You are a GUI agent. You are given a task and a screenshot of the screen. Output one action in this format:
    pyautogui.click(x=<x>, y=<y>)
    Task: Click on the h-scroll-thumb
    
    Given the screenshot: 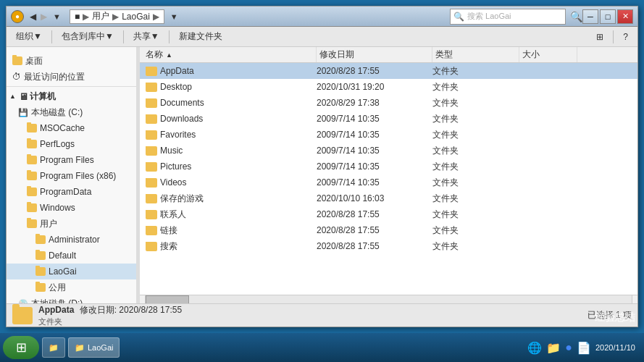 What is the action you would take?
    pyautogui.click(x=167, y=300)
    